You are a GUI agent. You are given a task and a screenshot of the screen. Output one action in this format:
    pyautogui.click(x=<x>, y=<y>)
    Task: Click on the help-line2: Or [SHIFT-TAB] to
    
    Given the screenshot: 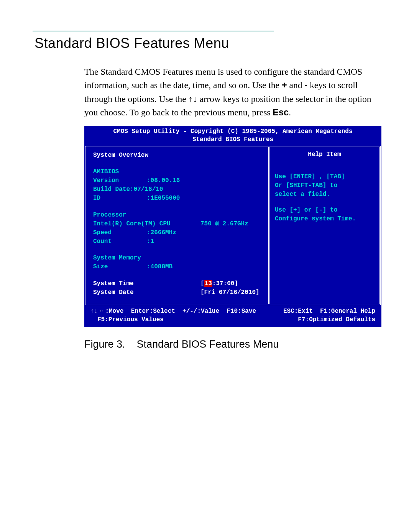 What is the action you would take?
    pyautogui.click(x=324, y=186)
    